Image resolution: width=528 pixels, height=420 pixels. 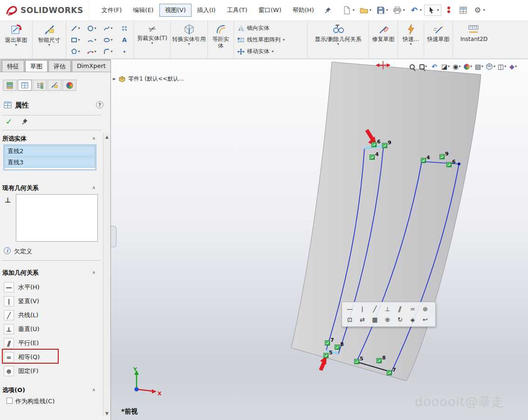 What do you see at coordinates (270, 28) in the screenshot?
I see `mirror-entities-button: 镜向实体` at bounding box center [270, 28].